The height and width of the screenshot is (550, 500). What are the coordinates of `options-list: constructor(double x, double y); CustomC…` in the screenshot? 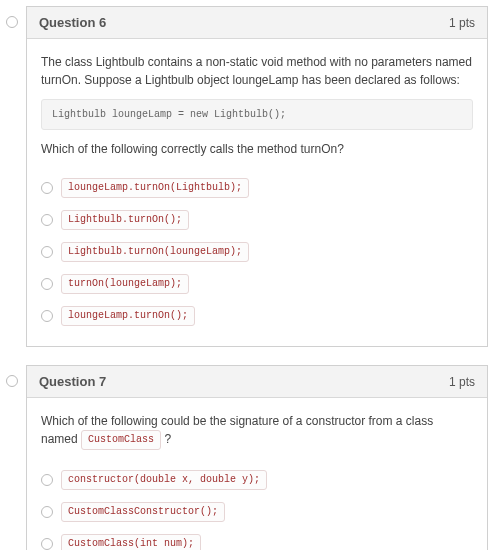 It's located at (257, 505).